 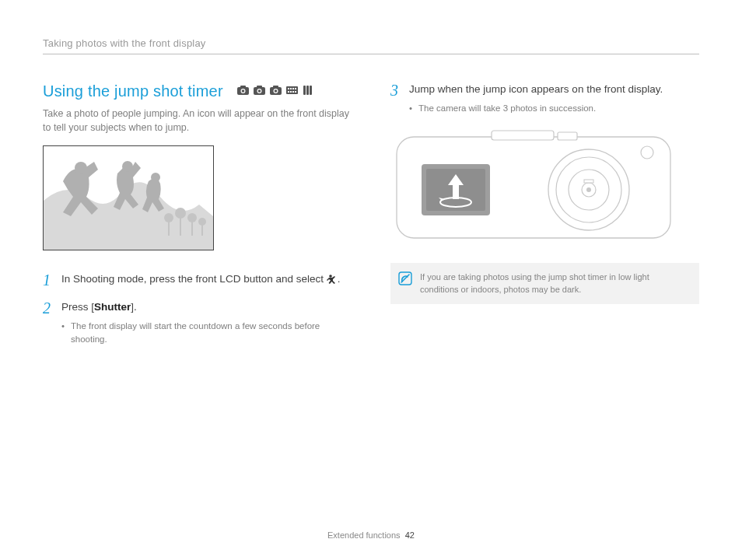 I want to click on step-number: 1, so click(x=48, y=280).